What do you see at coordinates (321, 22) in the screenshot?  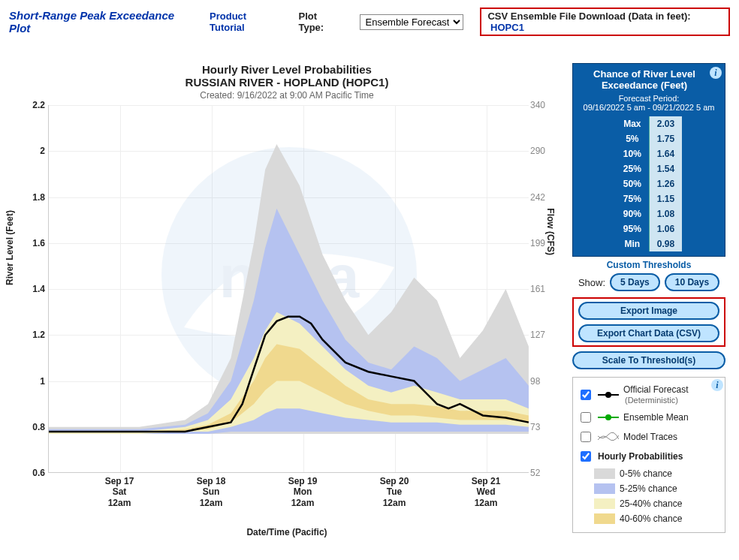 I see `plot-type-label: Plot Type:` at bounding box center [321, 22].